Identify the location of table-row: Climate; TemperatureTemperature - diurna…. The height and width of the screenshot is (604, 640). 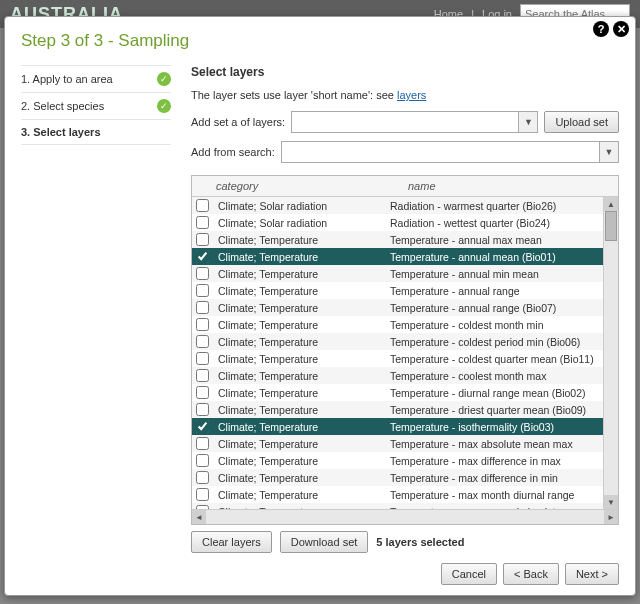
(398, 392).